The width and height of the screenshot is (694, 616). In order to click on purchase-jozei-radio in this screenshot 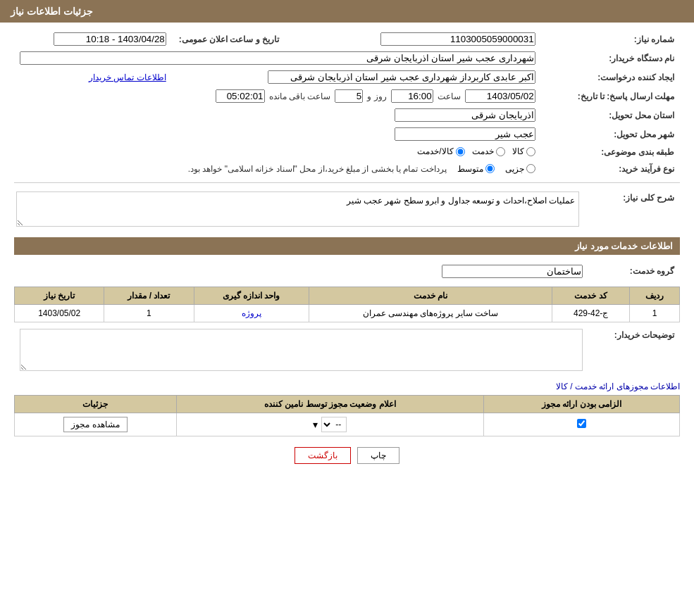, I will do `click(531, 169)`.